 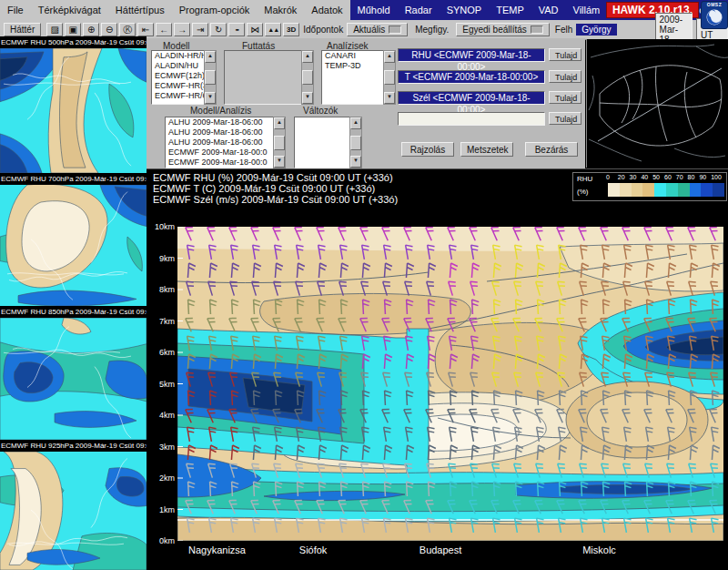 What do you see at coordinates (565, 55) in the screenshot?
I see `tulajd-button-1: Tulajd` at bounding box center [565, 55].